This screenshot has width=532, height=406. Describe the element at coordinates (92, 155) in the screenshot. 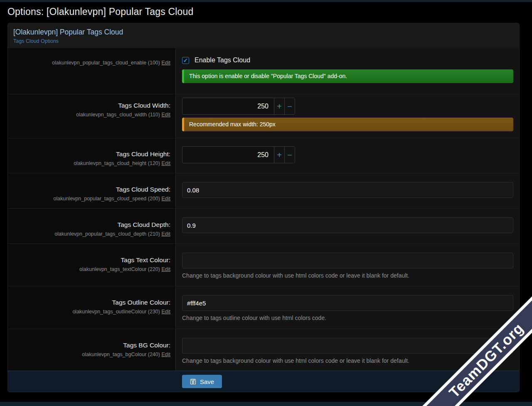

I see `field-meta: Tags Cloud Height: olakunlevpn_tags_clou…` at that location.